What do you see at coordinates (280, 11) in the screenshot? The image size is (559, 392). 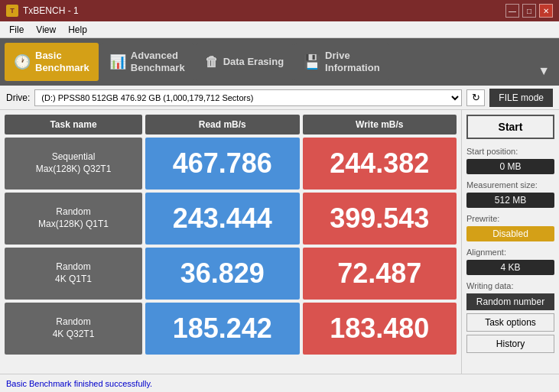 I see `title-bar: T TxBENCH - 1 — □ ✕` at bounding box center [280, 11].